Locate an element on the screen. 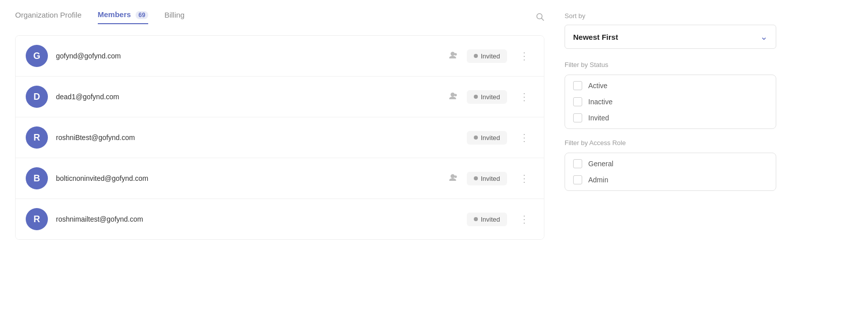 The height and width of the screenshot is (336, 868). table-row: R roshnimailtest@gofynd.com Invited ⋮ is located at coordinates (280, 219).